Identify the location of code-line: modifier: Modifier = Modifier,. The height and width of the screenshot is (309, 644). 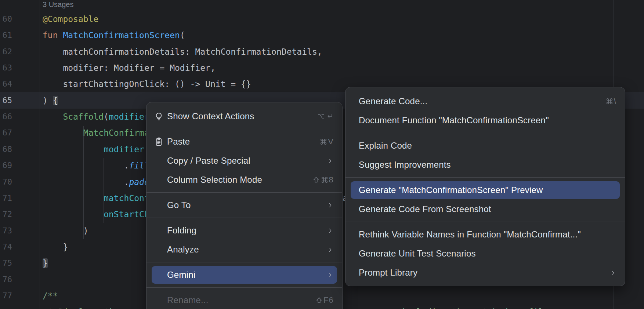
(129, 68).